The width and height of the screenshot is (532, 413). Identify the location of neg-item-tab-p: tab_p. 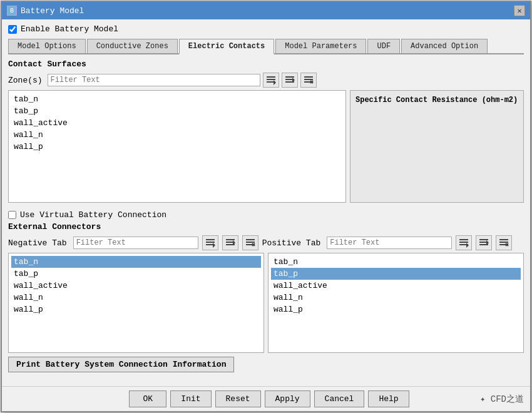
(136, 274).